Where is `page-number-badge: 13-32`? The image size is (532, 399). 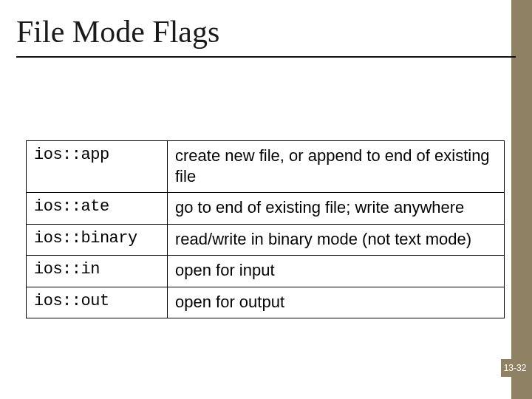
page-number-badge: 13-32 is located at coordinates (515, 368).